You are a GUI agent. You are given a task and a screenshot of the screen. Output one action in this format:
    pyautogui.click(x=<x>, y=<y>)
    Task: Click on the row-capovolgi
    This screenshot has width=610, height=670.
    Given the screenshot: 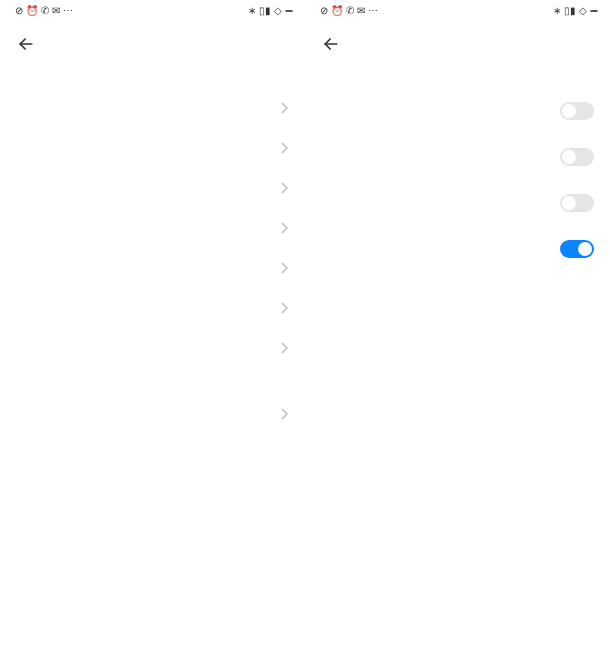 What is the action you would take?
    pyautogui.click(x=458, y=111)
    